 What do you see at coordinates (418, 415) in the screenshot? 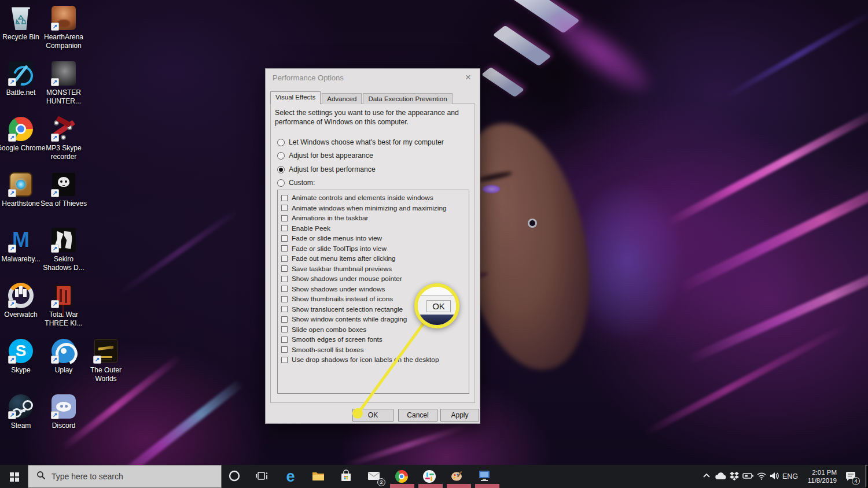
I see `cancel-button: Cancel` at bounding box center [418, 415].